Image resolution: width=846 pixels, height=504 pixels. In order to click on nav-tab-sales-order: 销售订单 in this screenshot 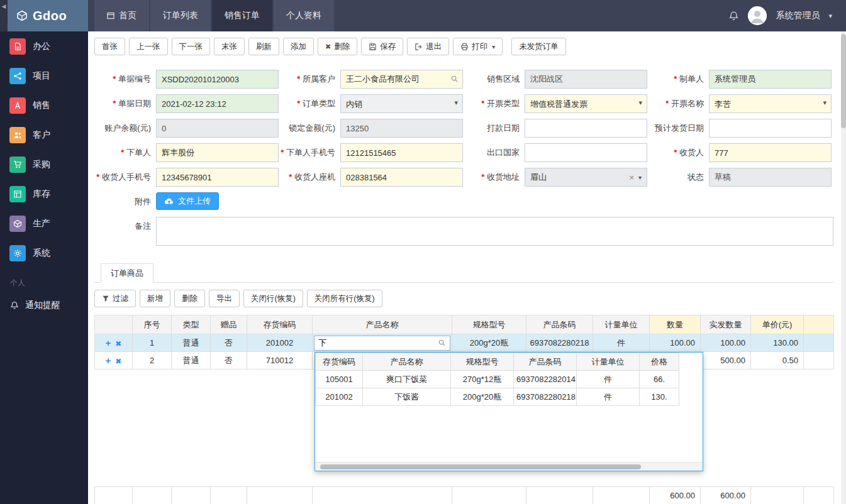, I will do `click(242, 16)`.